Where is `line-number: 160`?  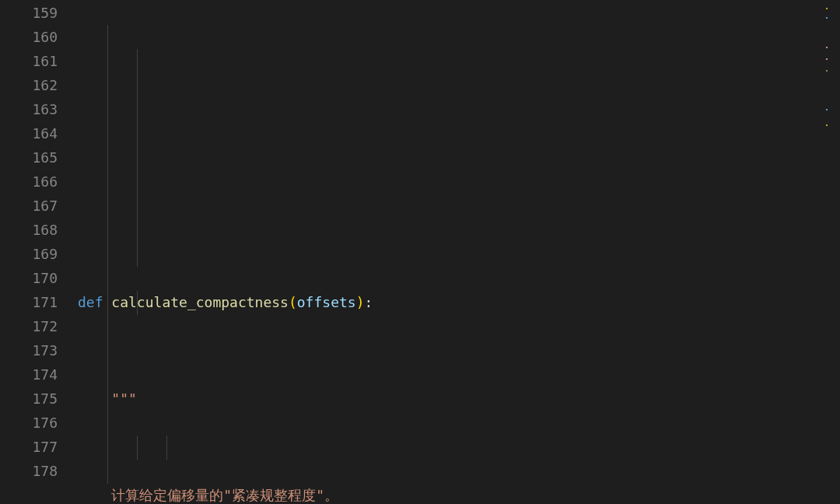 line-number: 160 is located at coordinates (29, 37).